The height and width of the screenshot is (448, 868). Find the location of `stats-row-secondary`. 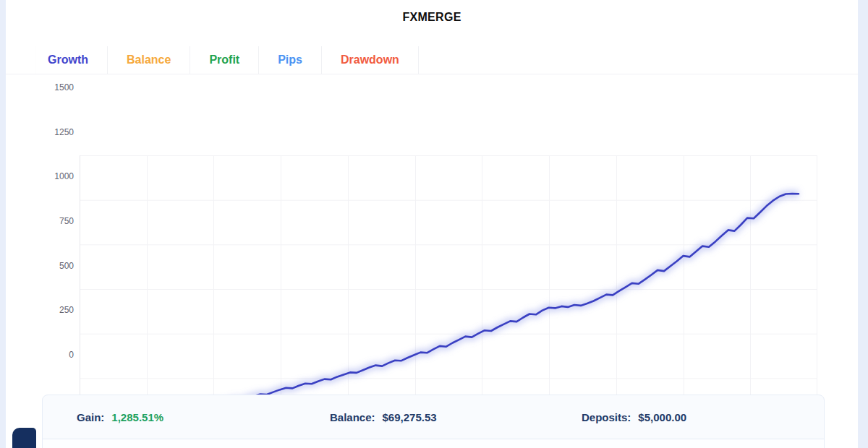

stats-row-secondary is located at coordinates (433, 444).